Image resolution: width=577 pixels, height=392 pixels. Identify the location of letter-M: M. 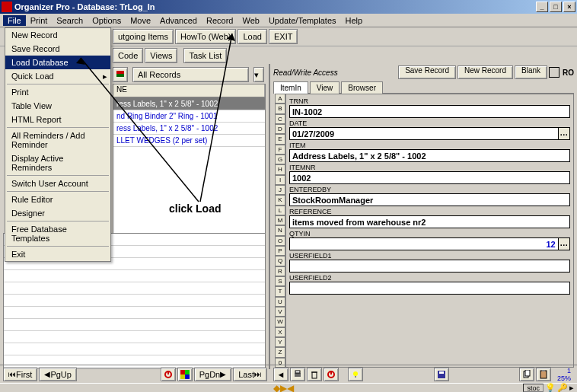
(280, 221).